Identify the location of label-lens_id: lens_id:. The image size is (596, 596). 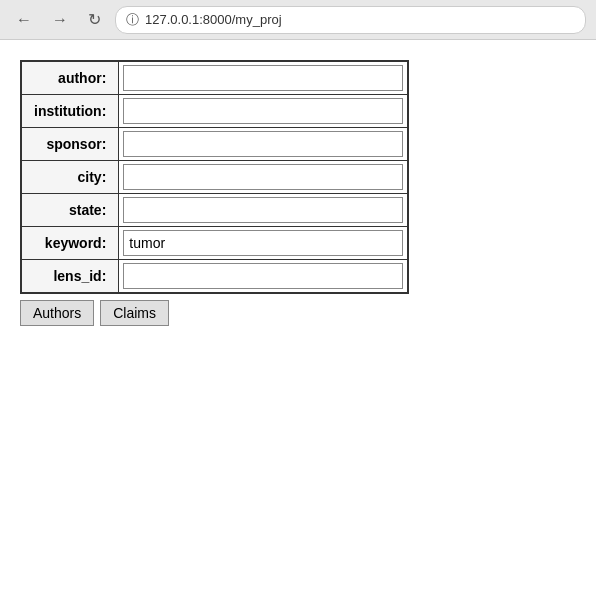
(70, 277).